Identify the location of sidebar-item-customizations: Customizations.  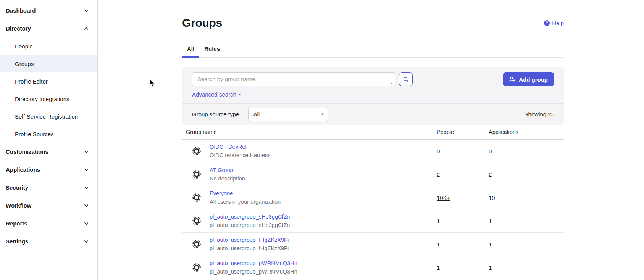
(49, 152).